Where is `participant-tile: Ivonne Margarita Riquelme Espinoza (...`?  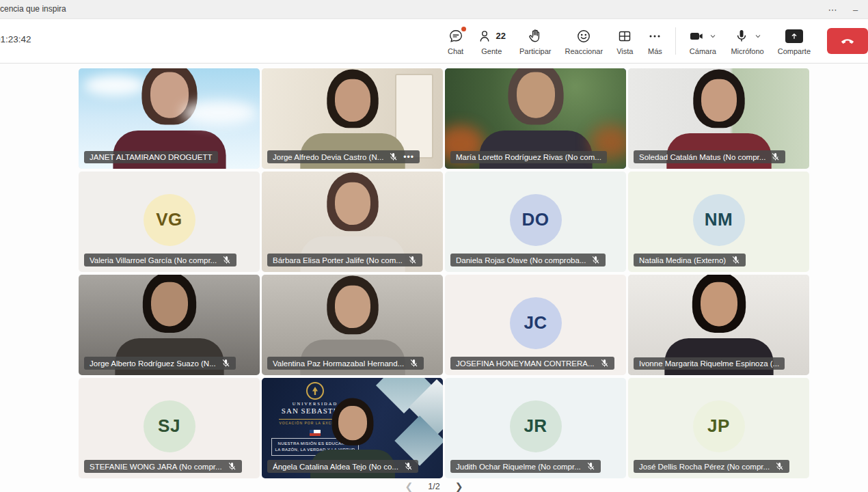
participant-tile: Ivonne Margarita Riquelme Espinoza (... is located at coordinates (719, 325).